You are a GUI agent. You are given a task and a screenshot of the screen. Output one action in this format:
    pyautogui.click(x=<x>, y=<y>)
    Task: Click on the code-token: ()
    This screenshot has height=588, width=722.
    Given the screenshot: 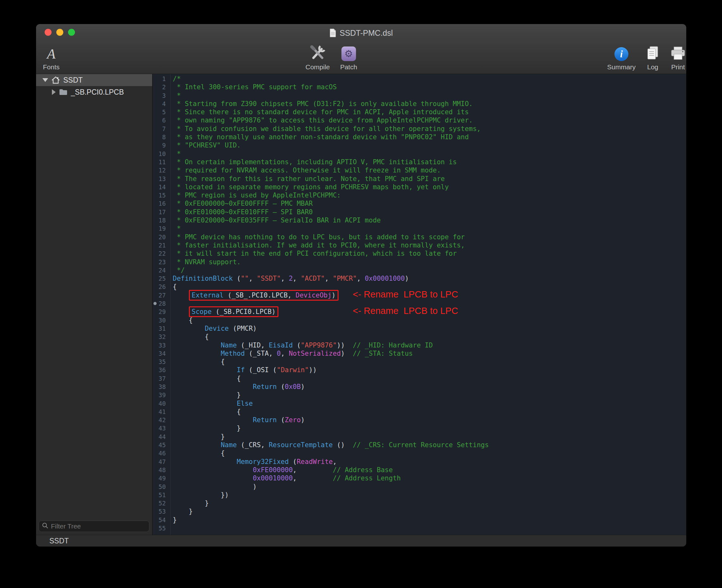 What is the action you would take?
    pyautogui.click(x=343, y=445)
    